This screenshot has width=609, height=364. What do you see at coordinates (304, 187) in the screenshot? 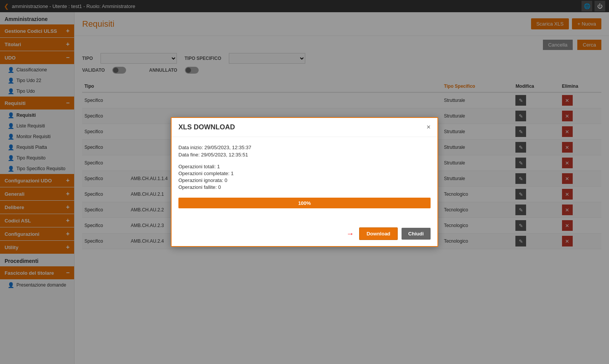
I see `op-fallite: Operazioni fallite: 0` at bounding box center [304, 187].